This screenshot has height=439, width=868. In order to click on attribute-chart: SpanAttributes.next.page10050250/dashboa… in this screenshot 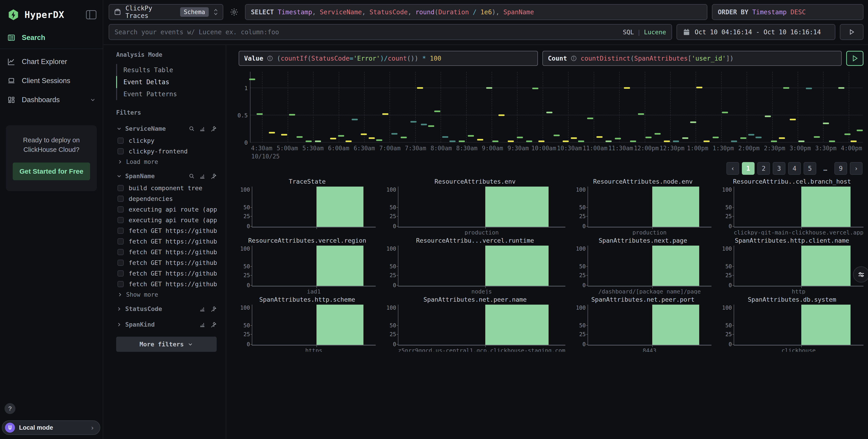, I will do `click(643, 266)`.